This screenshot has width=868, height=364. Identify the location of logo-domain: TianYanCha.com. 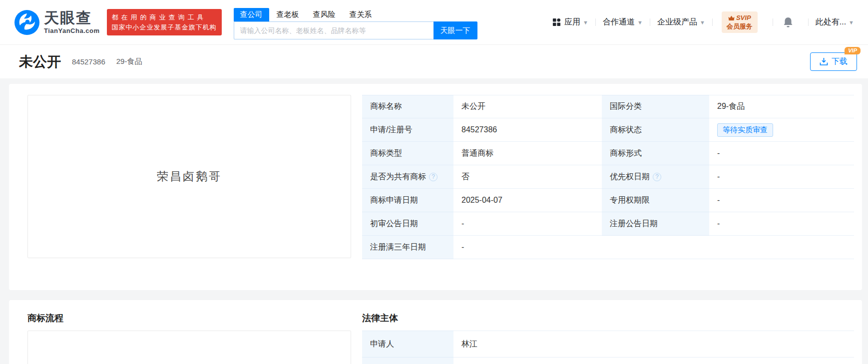
(72, 31).